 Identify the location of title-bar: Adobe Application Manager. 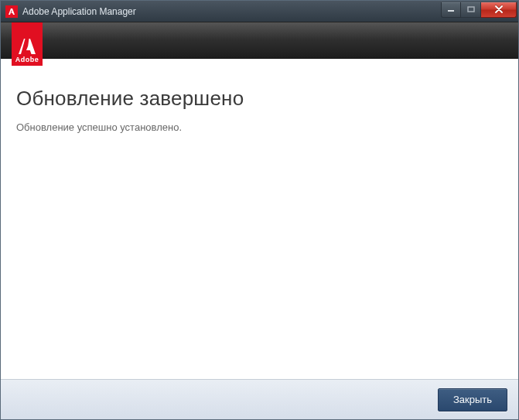
(260, 12).